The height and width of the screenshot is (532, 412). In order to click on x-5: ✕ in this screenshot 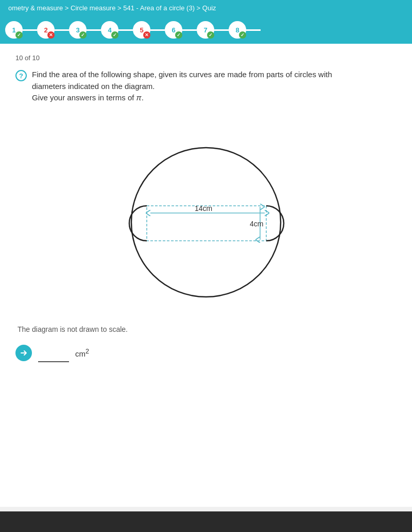, I will do `click(147, 35)`.